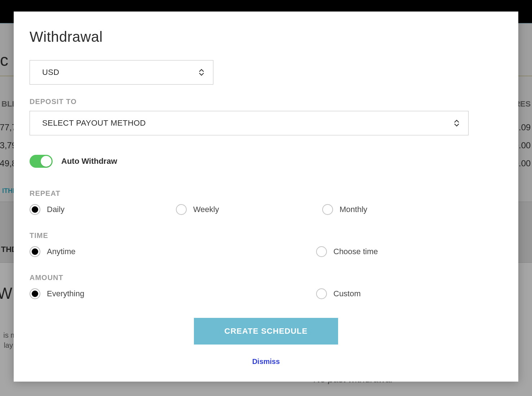  Describe the element at coordinates (56, 210) in the screenshot. I see `radio-label: Daily` at that location.